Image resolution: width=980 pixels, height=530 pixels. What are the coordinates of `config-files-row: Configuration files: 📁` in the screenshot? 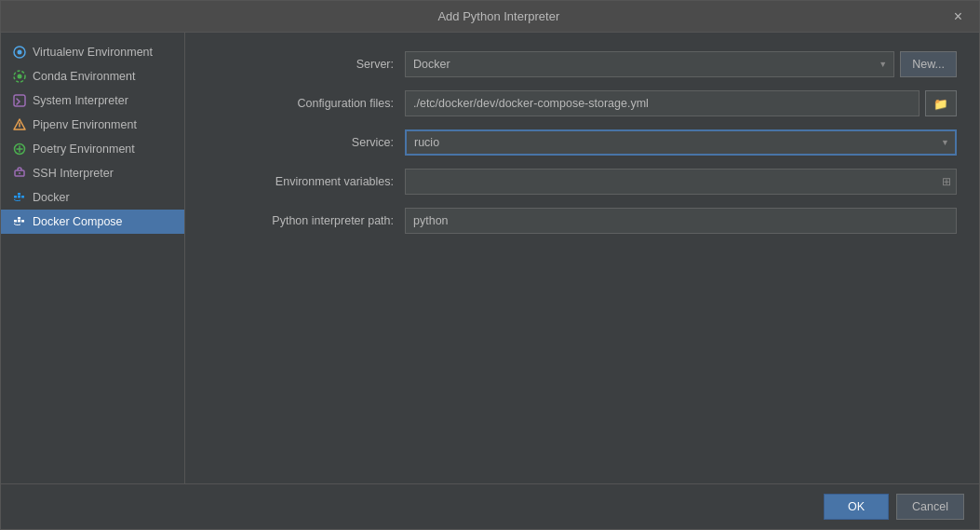 It's located at (583, 103).